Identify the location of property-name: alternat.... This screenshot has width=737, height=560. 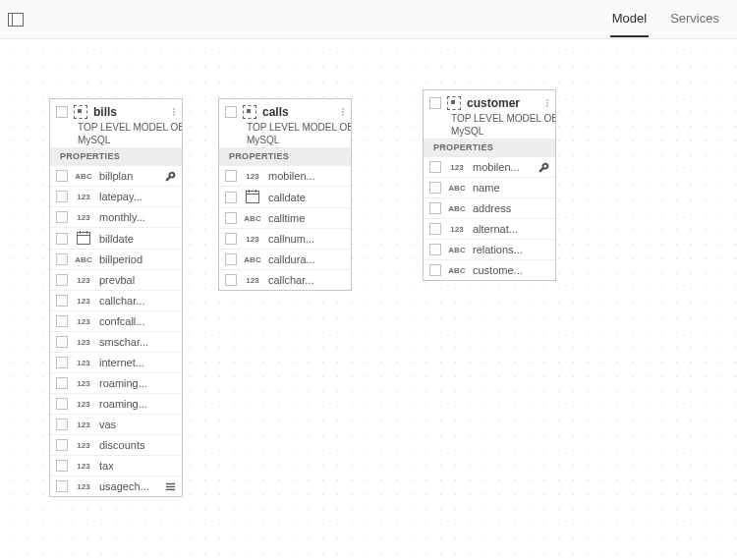
(511, 229).